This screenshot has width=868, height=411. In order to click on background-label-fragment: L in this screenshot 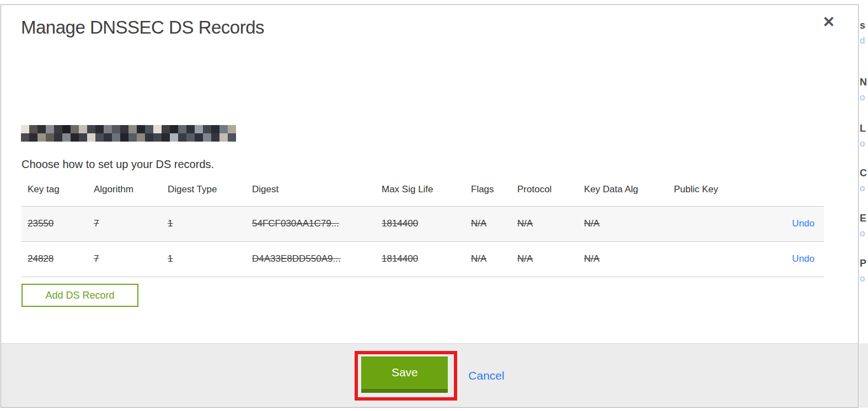, I will do `click(862, 129)`.